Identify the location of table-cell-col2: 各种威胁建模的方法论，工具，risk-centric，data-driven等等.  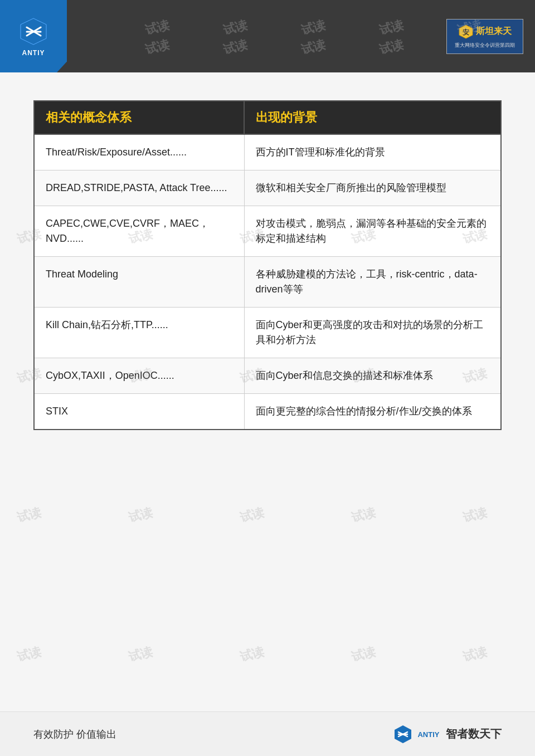
(372, 282).